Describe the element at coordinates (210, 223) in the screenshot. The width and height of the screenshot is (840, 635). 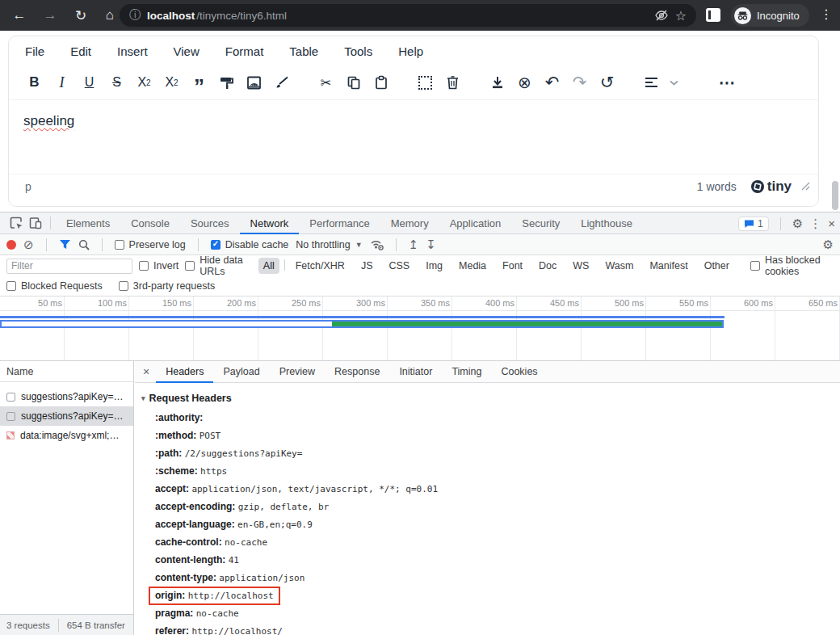
I see `devtools-tab: Sources` at that location.